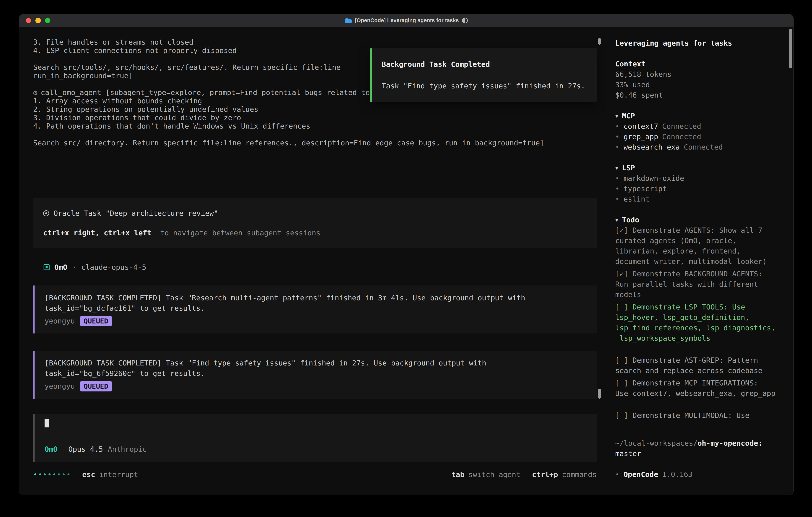 The width and height of the screenshot is (812, 517). What do you see at coordinates (699, 184) in the screenshot?
I see `lsp-section: ▼ LSP • markdown-oxide • typescript • es…` at bounding box center [699, 184].